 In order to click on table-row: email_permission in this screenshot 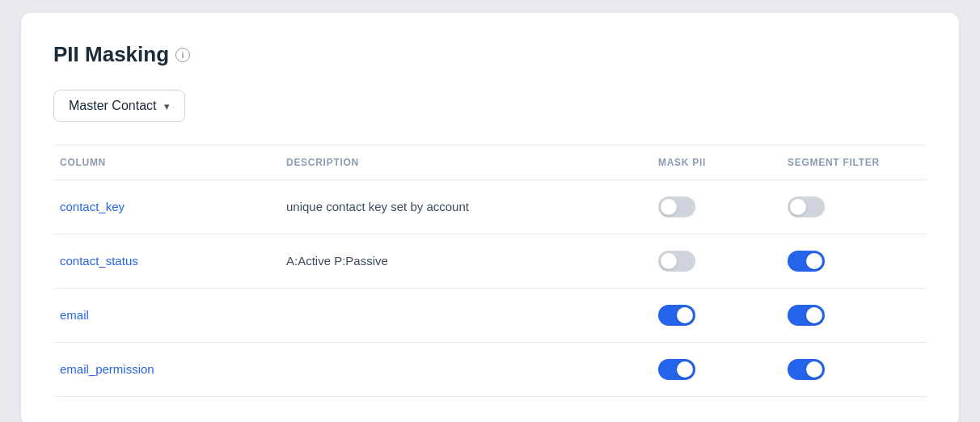, I will do `click(490, 370)`.